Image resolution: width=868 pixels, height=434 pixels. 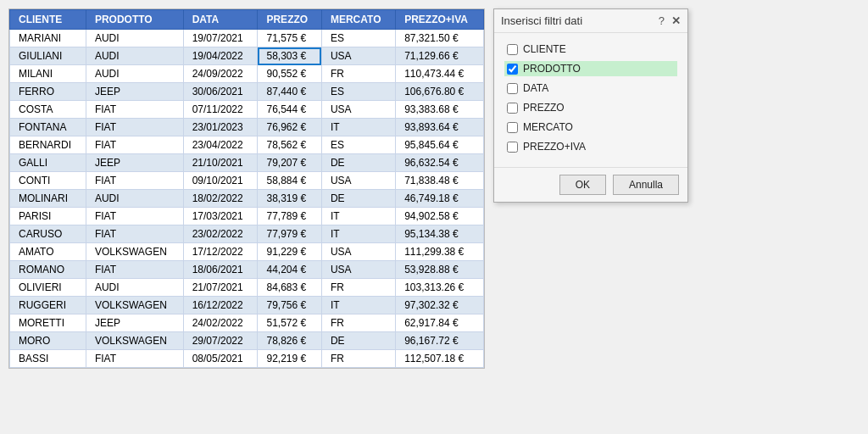 I want to click on table-cell: 44,204 €, so click(x=290, y=270).